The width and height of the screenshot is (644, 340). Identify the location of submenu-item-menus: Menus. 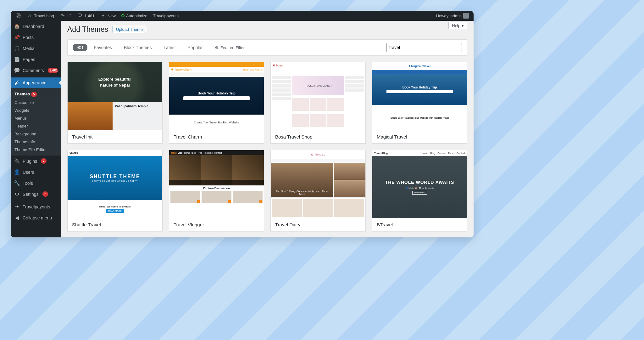
(36, 118).